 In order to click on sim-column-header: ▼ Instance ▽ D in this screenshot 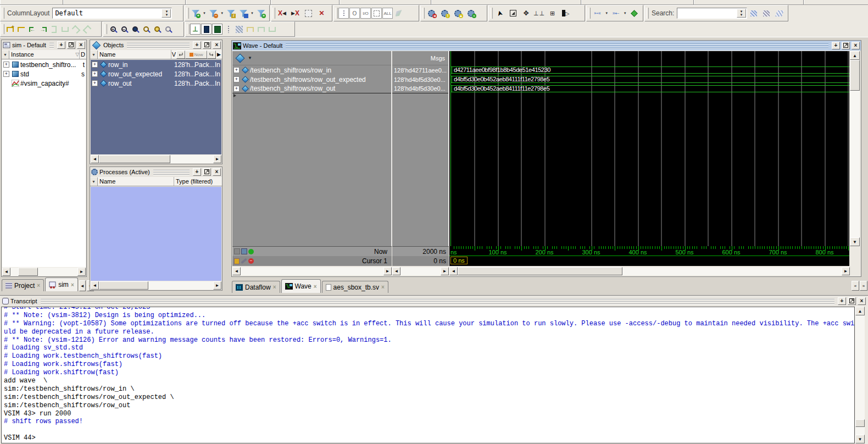, I will do `click(44, 55)`.